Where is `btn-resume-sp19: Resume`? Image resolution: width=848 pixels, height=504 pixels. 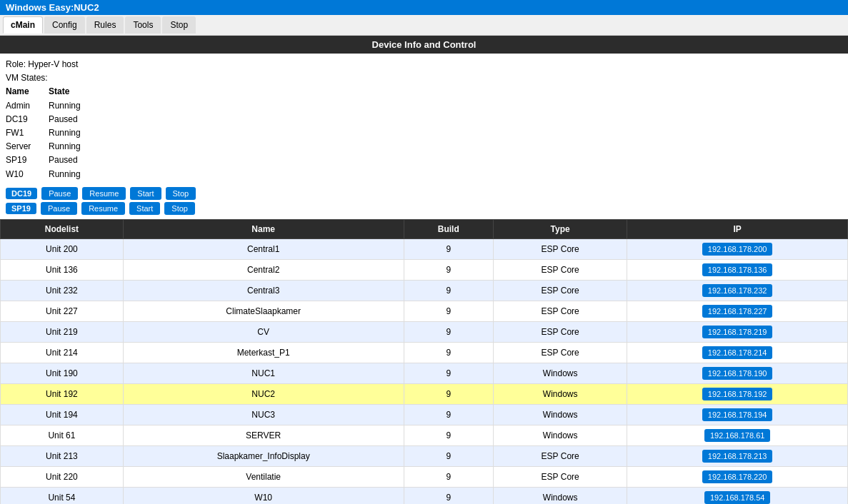
btn-resume-sp19: Resume is located at coordinates (103, 208).